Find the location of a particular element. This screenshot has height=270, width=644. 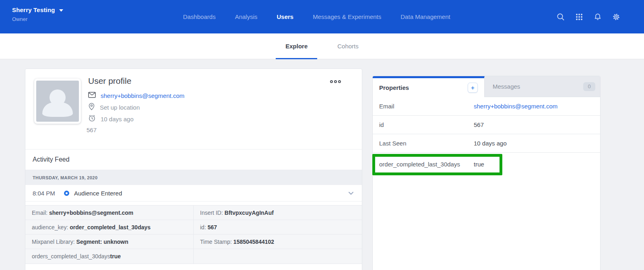

profile-user-id: 567 is located at coordinates (135, 130).